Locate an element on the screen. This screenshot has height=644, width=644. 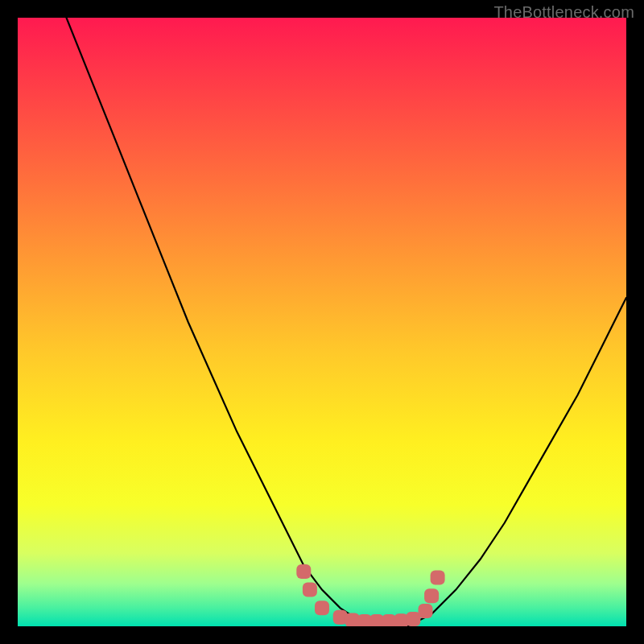
bottom-markers-group is located at coordinates (370, 596).